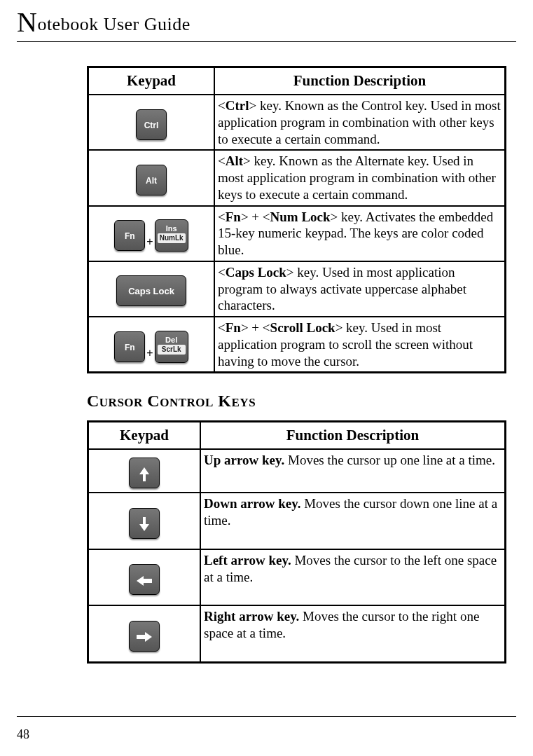 Image resolution: width=533 pixels, height=756 pixels. Describe the element at coordinates (144, 579) in the screenshot. I see `left-arrow-key-icon` at that location.